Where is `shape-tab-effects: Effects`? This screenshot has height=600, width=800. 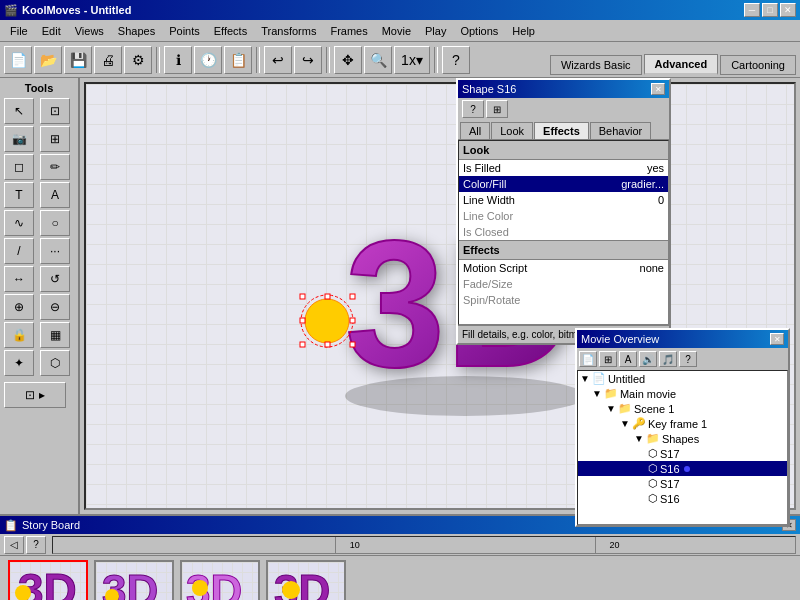
shape-tab-effects: Effects is located at coordinates (562, 130).